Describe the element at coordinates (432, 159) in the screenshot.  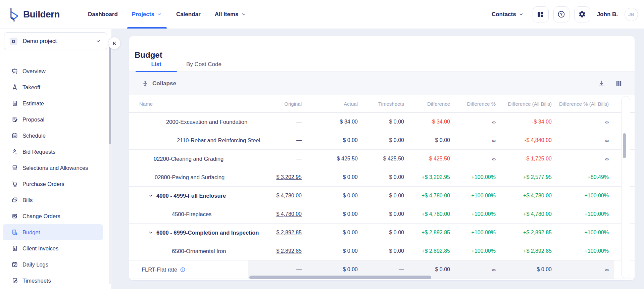
I see `table-cell: -$ 425.50` at that location.